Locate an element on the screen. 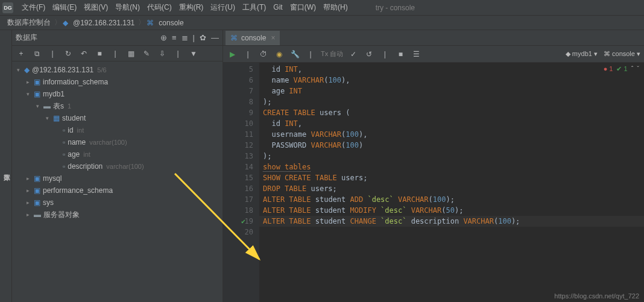 This screenshot has height=302, width=644. code-line: name VARCHAR(100), is located at coordinates (452, 80).